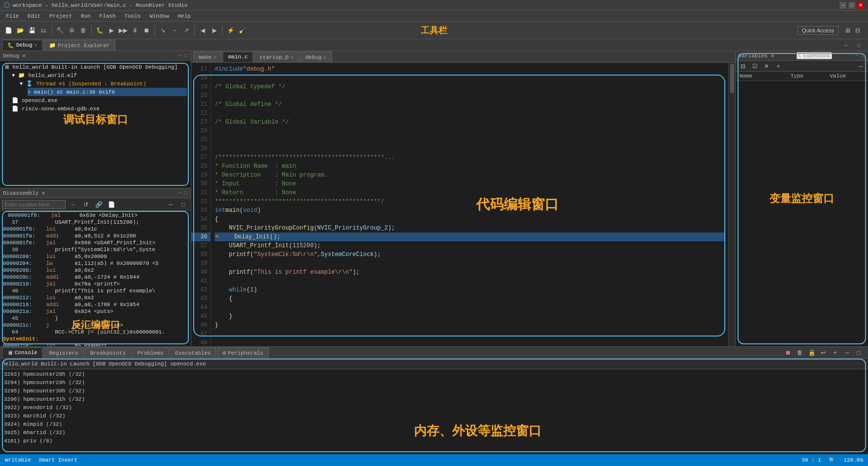 The image size is (868, 466). Describe the element at coordinates (835, 353) in the screenshot. I see `console-new-tab: +` at that location.